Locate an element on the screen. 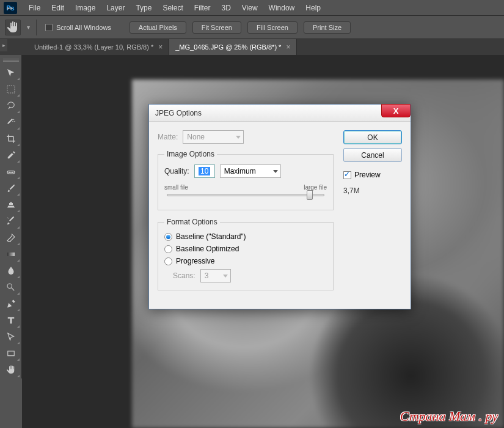 The height and width of the screenshot is (428, 504). dialog-title: JPEG Options is located at coordinates (178, 113).